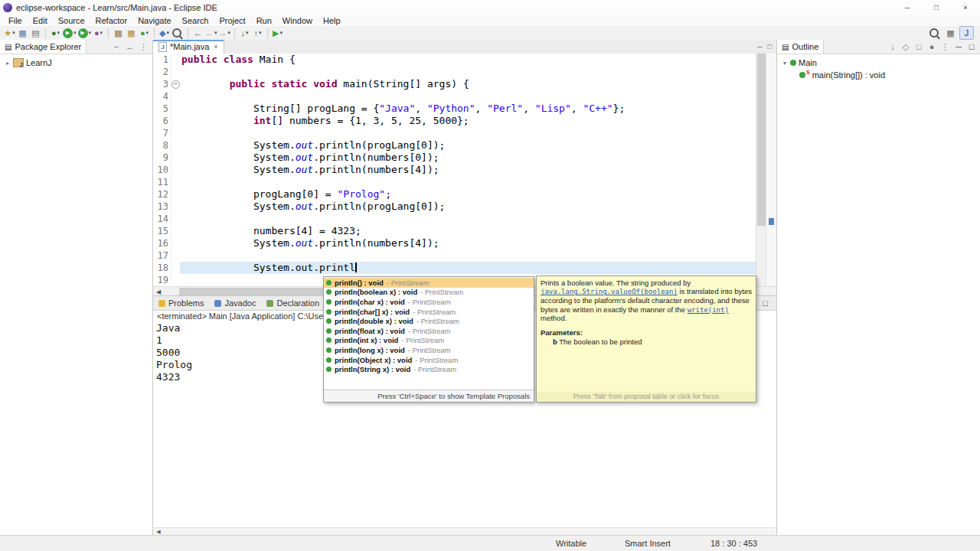  I want to click on line-number: 1, so click(162, 60).